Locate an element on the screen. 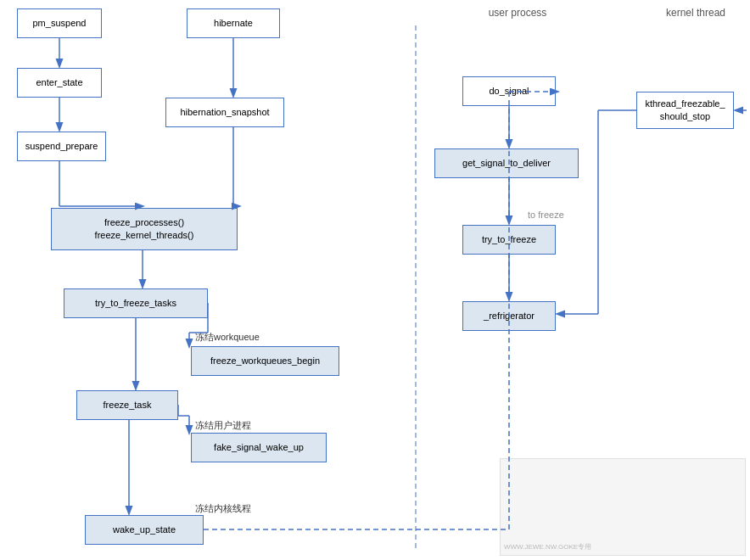 This screenshot has width=750, height=560. try-to-freeze-tasks-box: try_to_freeze_tasks is located at coordinates (136, 304).